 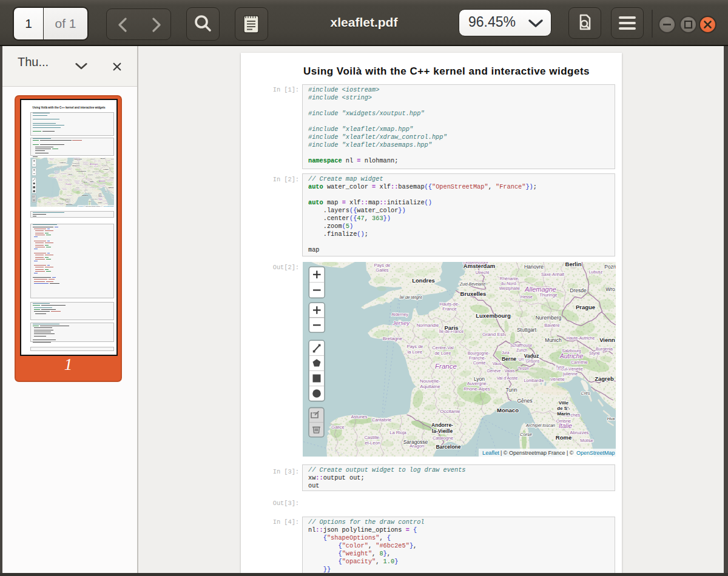 What do you see at coordinates (581, 338) in the screenshot?
I see `svg-text: Haute-Autriche` at bounding box center [581, 338].